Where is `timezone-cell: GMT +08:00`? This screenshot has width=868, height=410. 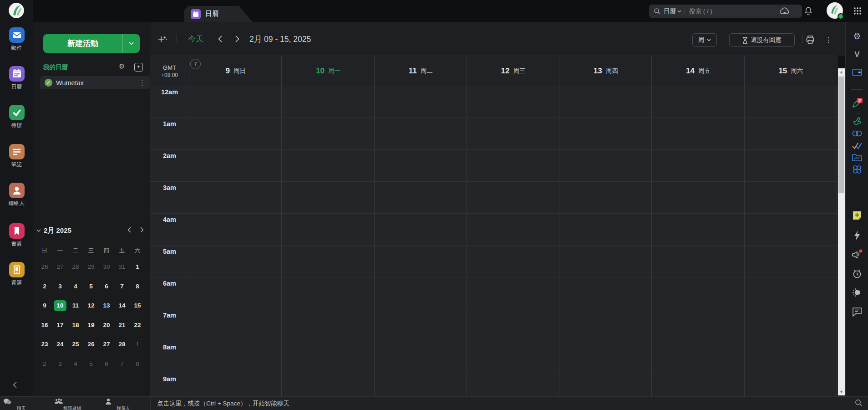 timezone-cell: GMT +08:00 is located at coordinates (169, 71).